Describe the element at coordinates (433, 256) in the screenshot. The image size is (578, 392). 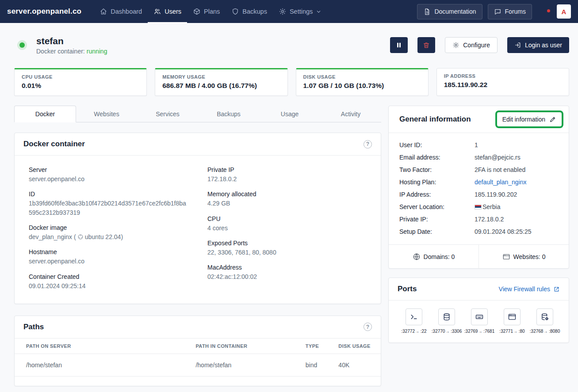
I see `domains-count: Domains: 0` at that location.